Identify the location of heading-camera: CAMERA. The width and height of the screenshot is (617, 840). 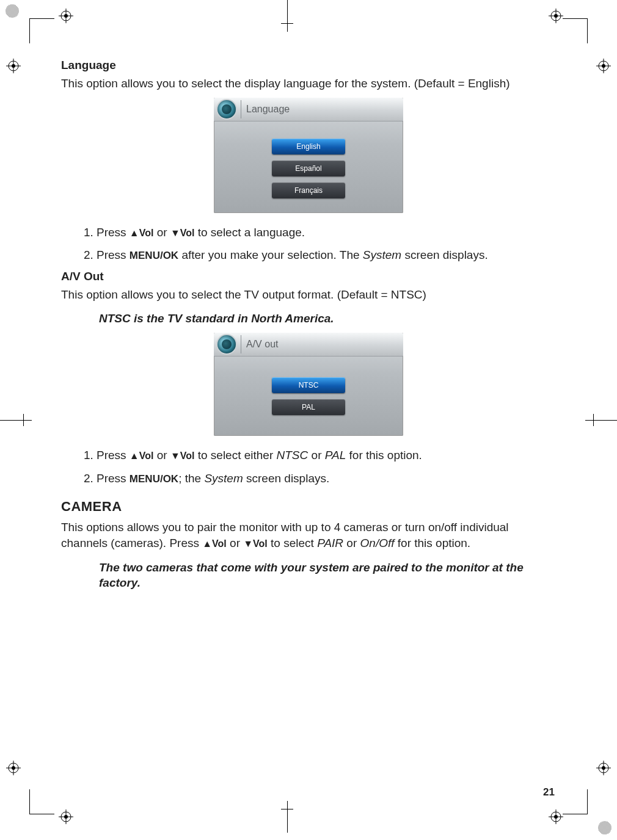
(308, 507).